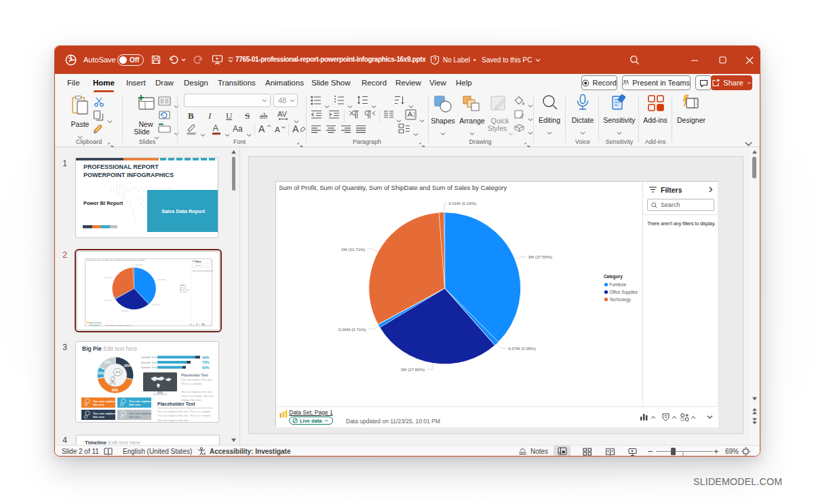 The image size is (814, 504). What do you see at coordinates (389, 116) in the screenshot?
I see `columns-button` at bounding box center [389, 116].